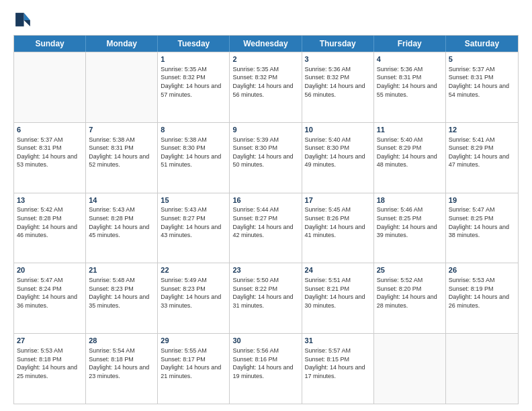 This screenshot has height=411, width=532. I want to click on day-number: 8, so click(193, 130).